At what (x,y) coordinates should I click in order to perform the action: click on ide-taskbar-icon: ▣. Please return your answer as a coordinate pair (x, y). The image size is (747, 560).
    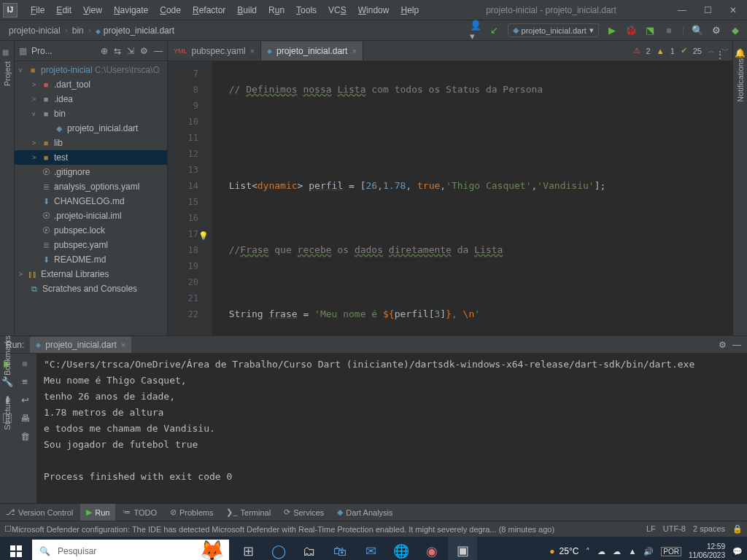
    Looking at the image, I should click on (462, 548).